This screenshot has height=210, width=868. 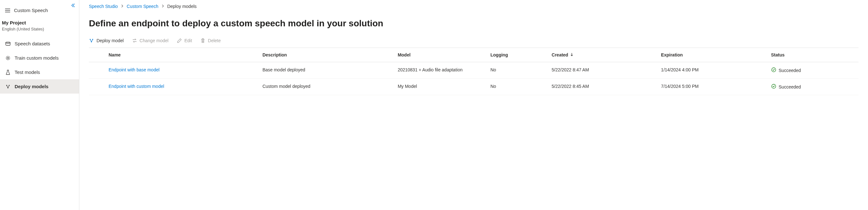 What do you see at coordinates (32, 86) in the screenshot?
I see `sidebar-item-label: Deploy models` at bounding box center [32, 86].